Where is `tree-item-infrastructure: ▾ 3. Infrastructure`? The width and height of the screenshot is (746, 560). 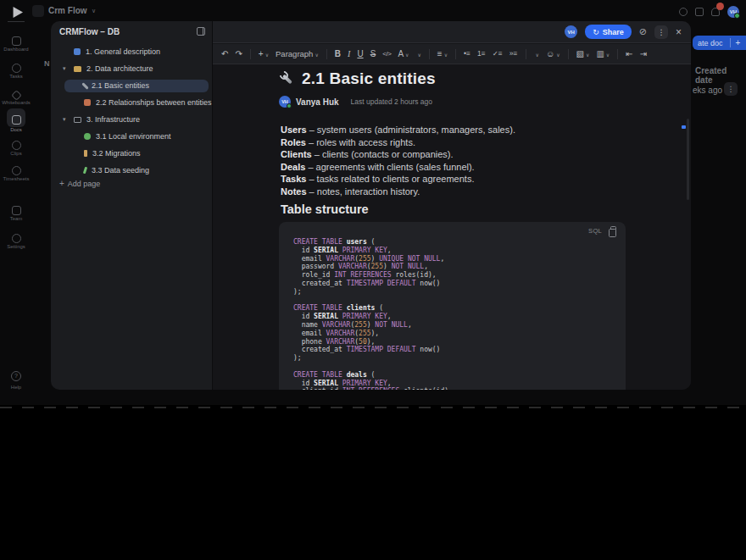 tree-item-infrastructure: ▾ 3. Infrastructure is located at coordinates (131, 119).